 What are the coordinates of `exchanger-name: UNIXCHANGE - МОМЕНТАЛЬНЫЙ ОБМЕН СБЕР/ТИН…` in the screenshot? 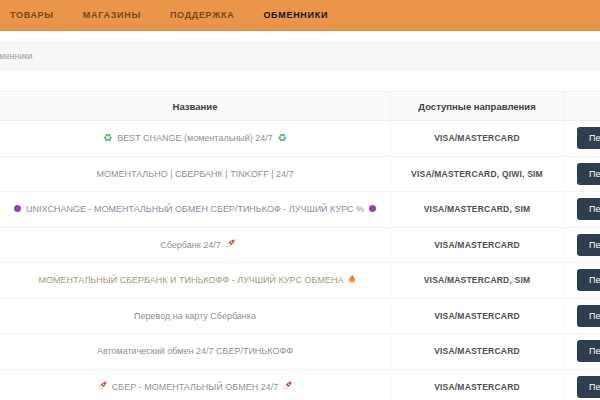 It's located at (195, 210).